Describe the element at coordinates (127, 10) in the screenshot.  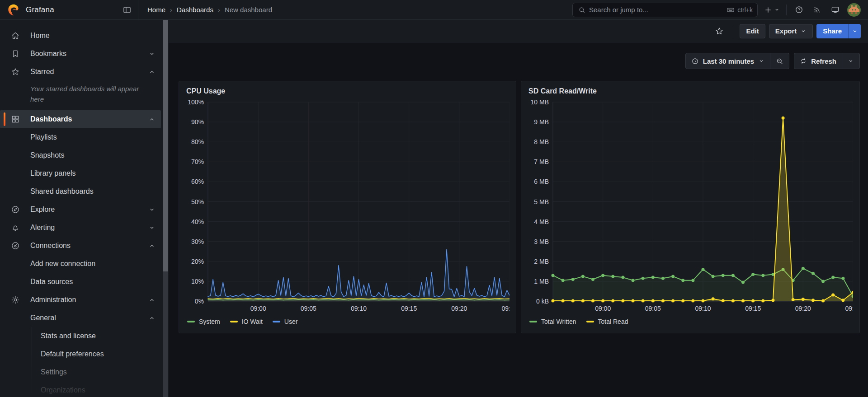
I see `sidebar-toggle-button` at that location.